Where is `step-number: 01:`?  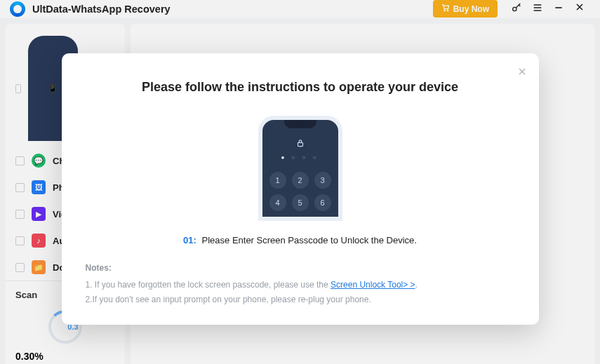 step-number: 01: is located at coordinates (189, 240).